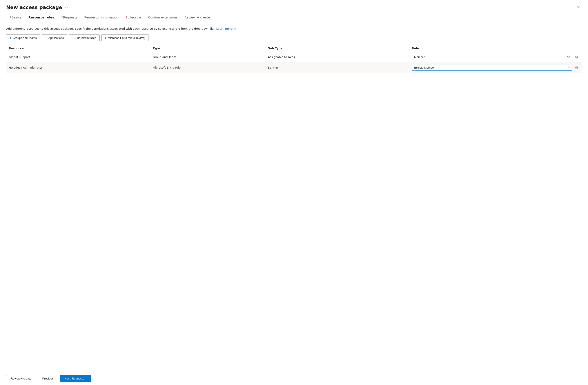  Describe the element at coordinates (101, 18) in the screenshot. I see `tab-requestor-information: Requestor information` at that location.